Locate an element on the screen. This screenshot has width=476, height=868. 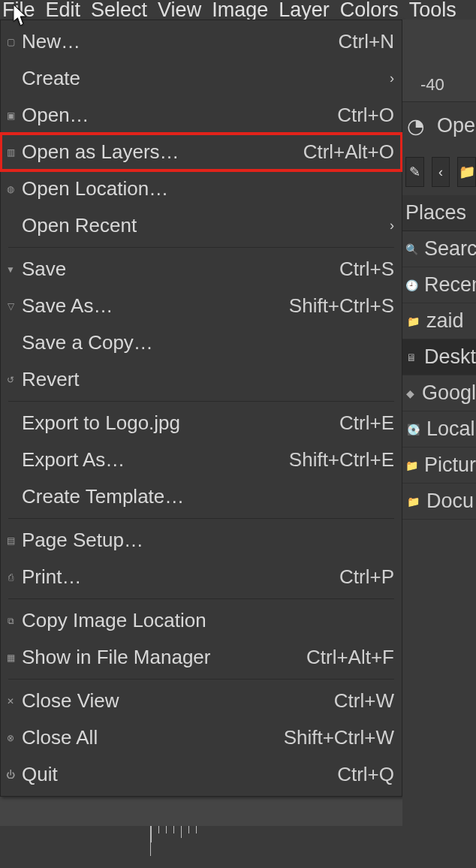
menu-item-accel: Shift+Ctrl+E is located at coordinates (342, 460).